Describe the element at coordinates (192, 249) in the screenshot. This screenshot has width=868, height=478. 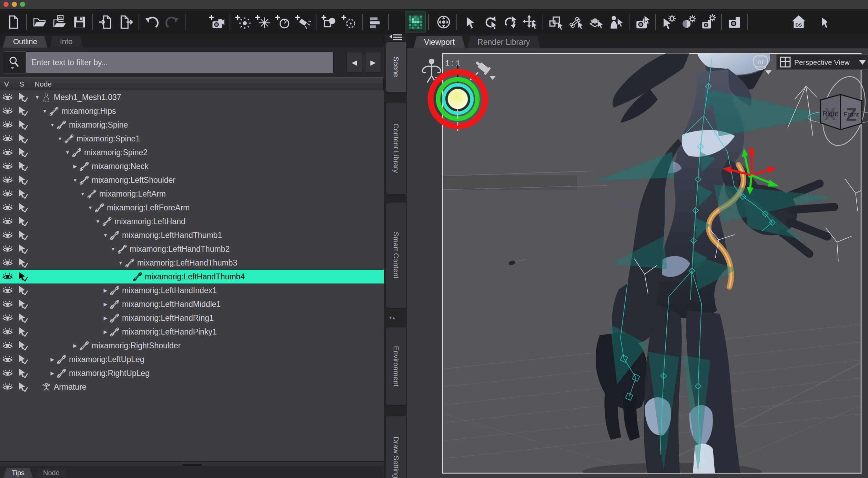
I see `tree-row: ▼ mixamorig:LeftHandThumb2` at that location.